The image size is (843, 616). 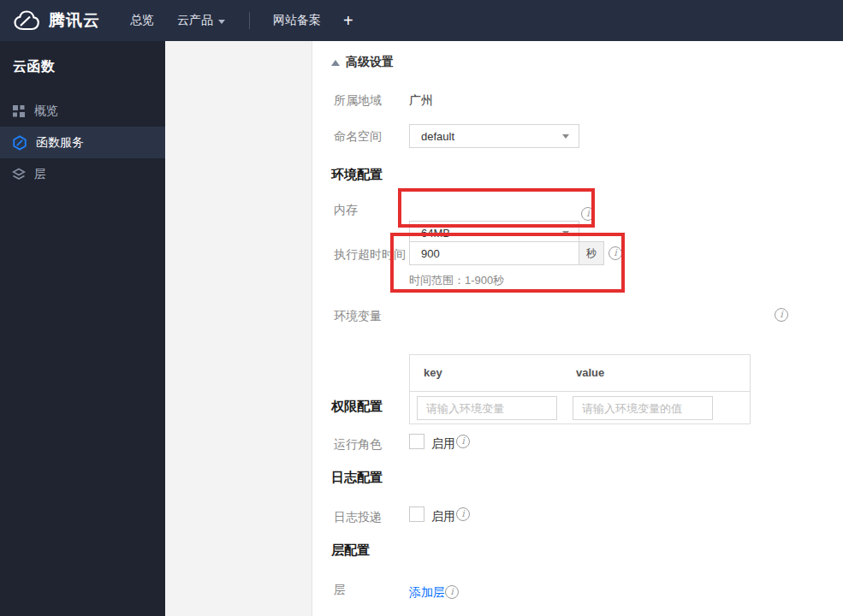 I want to click on run-role-enable-checkbox, so click(x=417, y=441).